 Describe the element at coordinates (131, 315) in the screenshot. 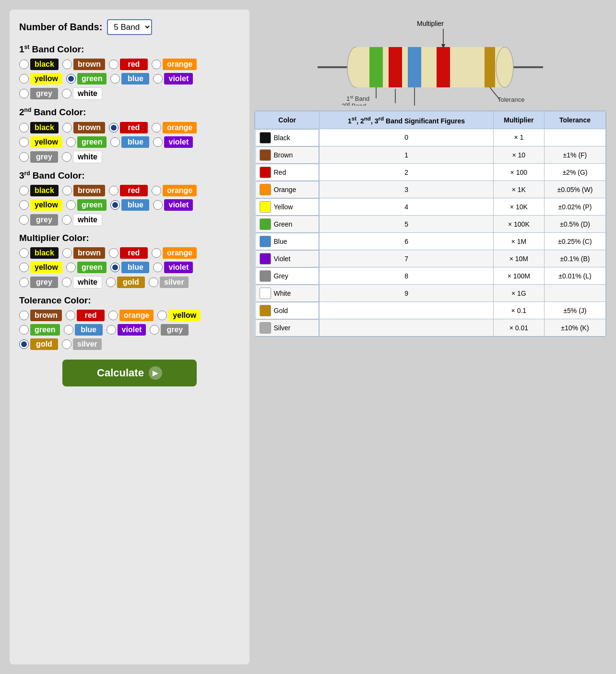

I see `tol-orange: orange` at that location.